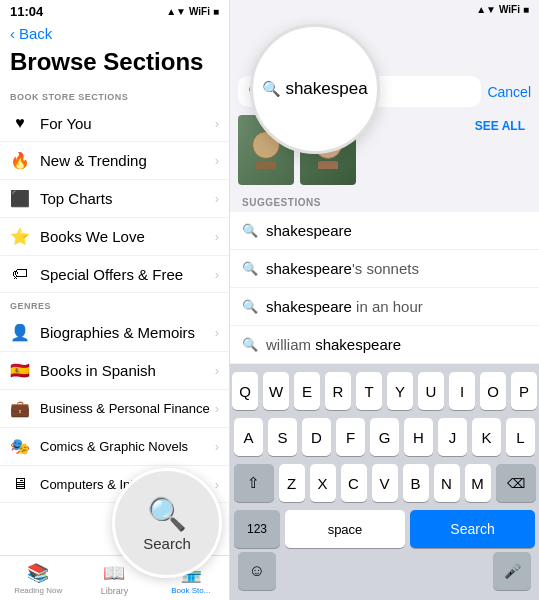 Image resolution: width=539 pixels, height=600 pixels. Describe the element at coordinates (114, 274) in the screenshot. I see `list-item-special-offers: 🏷 Special Offers & Free ›` at that location.